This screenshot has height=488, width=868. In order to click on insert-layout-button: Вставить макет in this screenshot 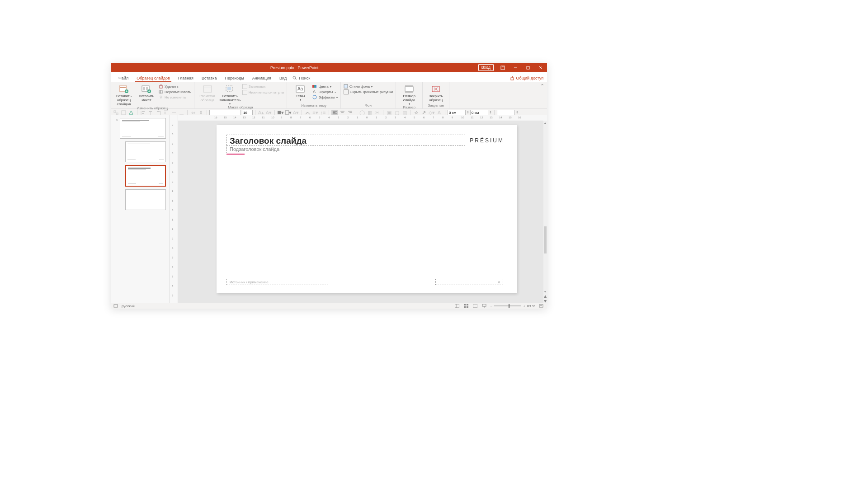, I will do `click(146, 93)`.